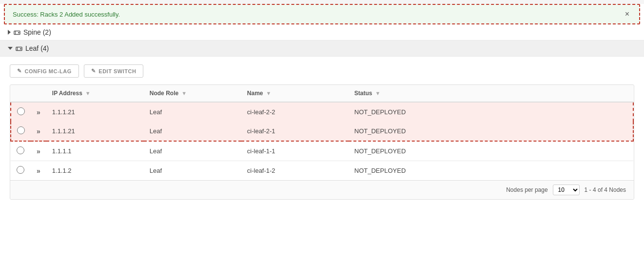 Image resolution: width=644 pixels, height=268 pixels. Describe the element at coordinates (117, 71) in the screenshot. I see `edit-switch-label: EDIT SWITCH` at that location.